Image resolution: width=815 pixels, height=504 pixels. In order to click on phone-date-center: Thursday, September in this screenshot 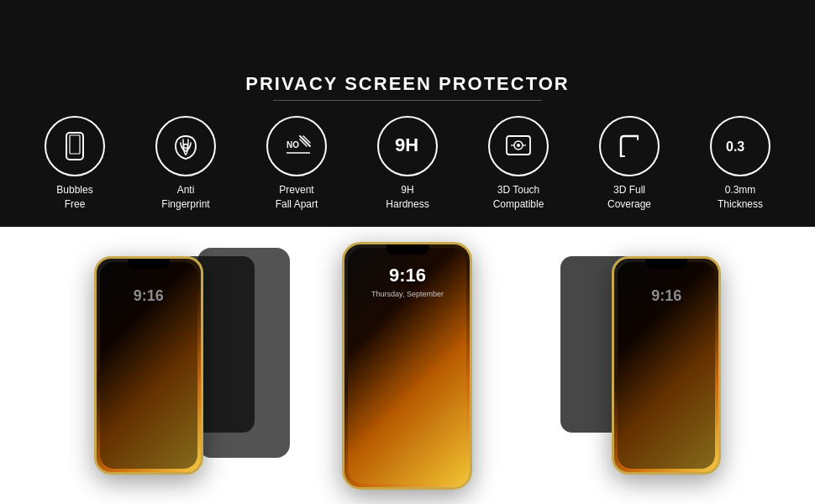, I will do `click(408, 294)`.